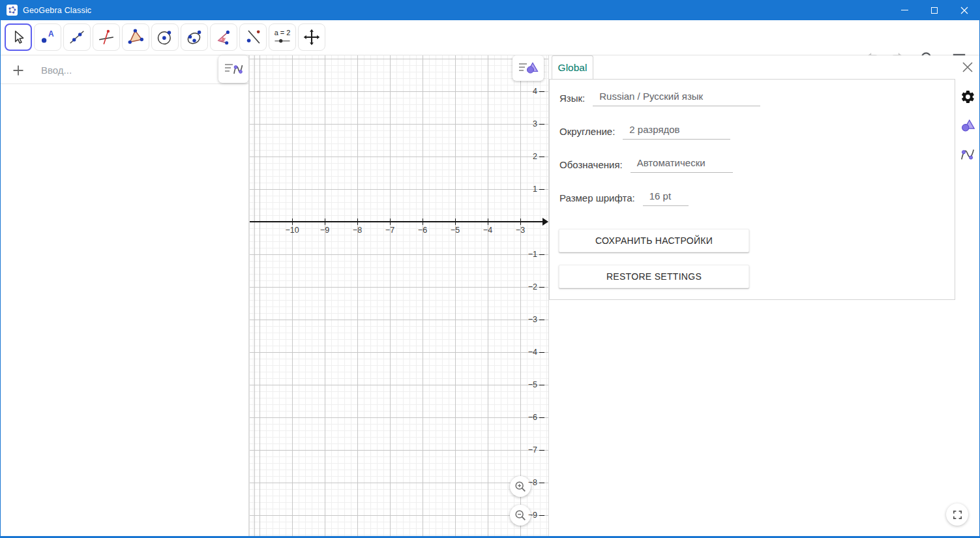 The width and height of the screenshot is (980, 538). What do you see at coordinates (528, 68) in the screenshot?
I see `graphics-style-icon` at bounding box center [528, 68].